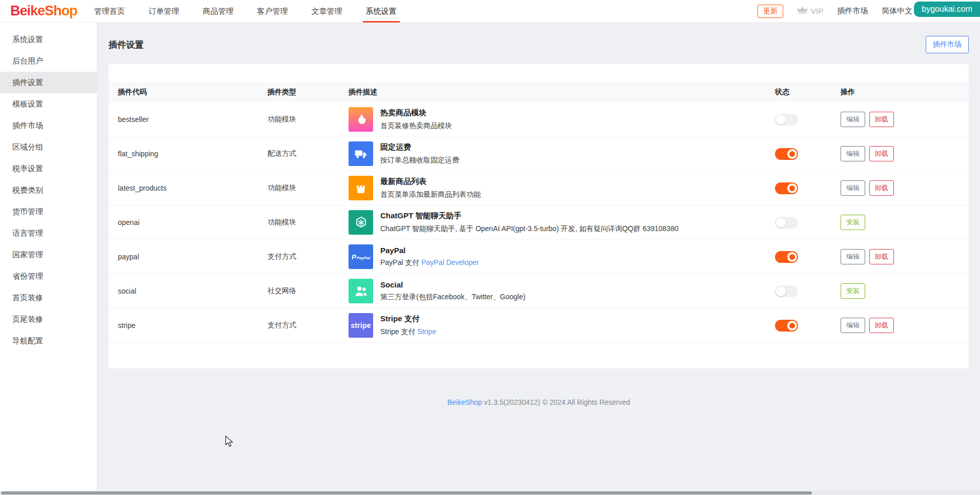 The image size is (980, 495). I want to click on sidebar-item: 货币管理, so click(48, 212).